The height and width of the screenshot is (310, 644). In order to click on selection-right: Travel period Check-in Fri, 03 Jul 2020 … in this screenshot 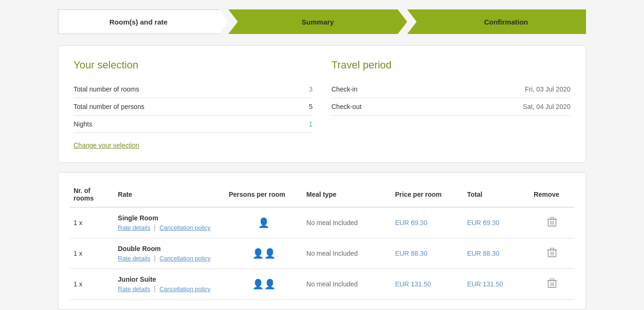, I will do `click(451, 104)`.